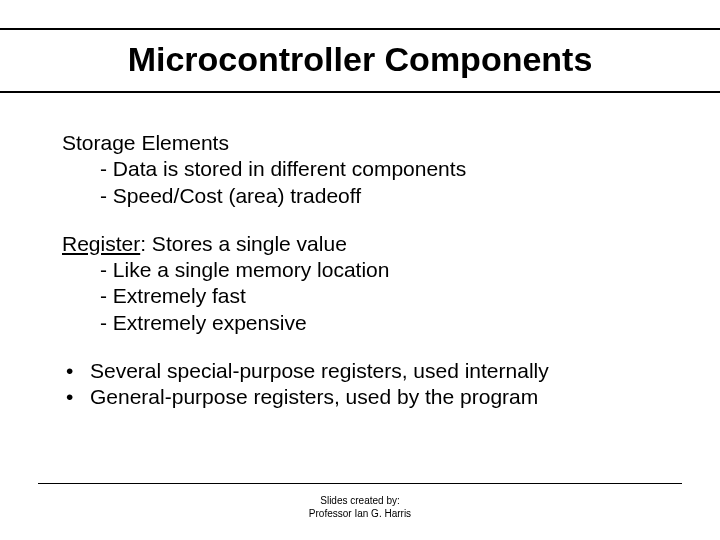  What do you see at coordinates (366, 296) in the screenshot?
I see `register-item-2: - Extremely fast` at bounding box center [366, 296].